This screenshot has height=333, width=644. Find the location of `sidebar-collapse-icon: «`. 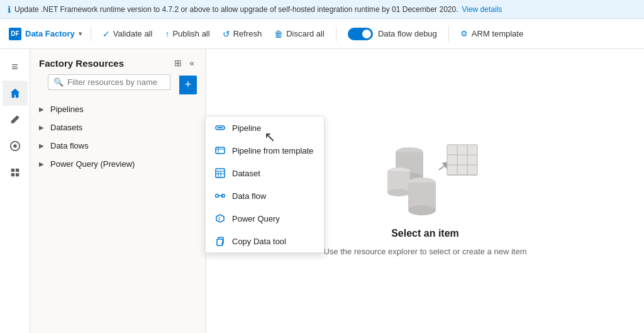

sidebar-collapse-icon: « is located at coordinates (192, 63).